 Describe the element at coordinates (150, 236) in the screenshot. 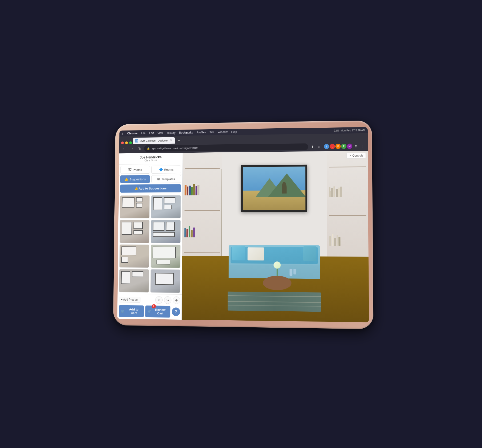

I see `sidebar: Joe Hendricks Chris Scott 🖼 Photos 🔷 Roo…` at that location.